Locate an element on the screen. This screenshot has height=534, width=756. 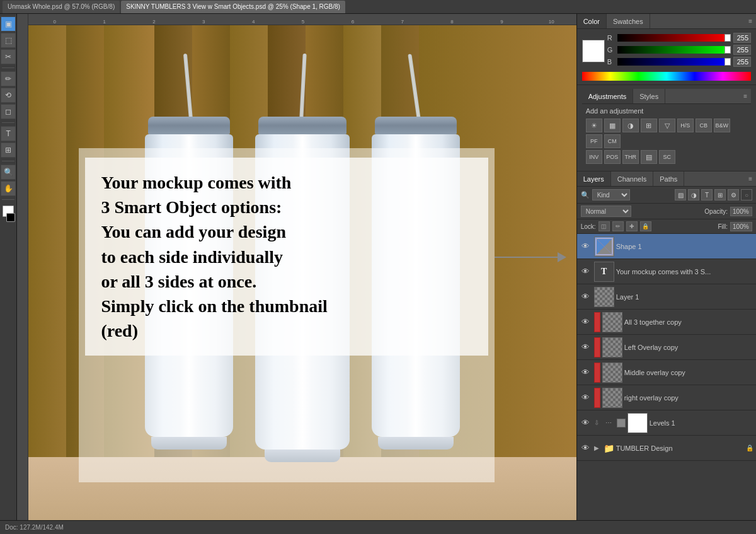
layer-eye-left: 👁 is located at coordinates (586, 347).